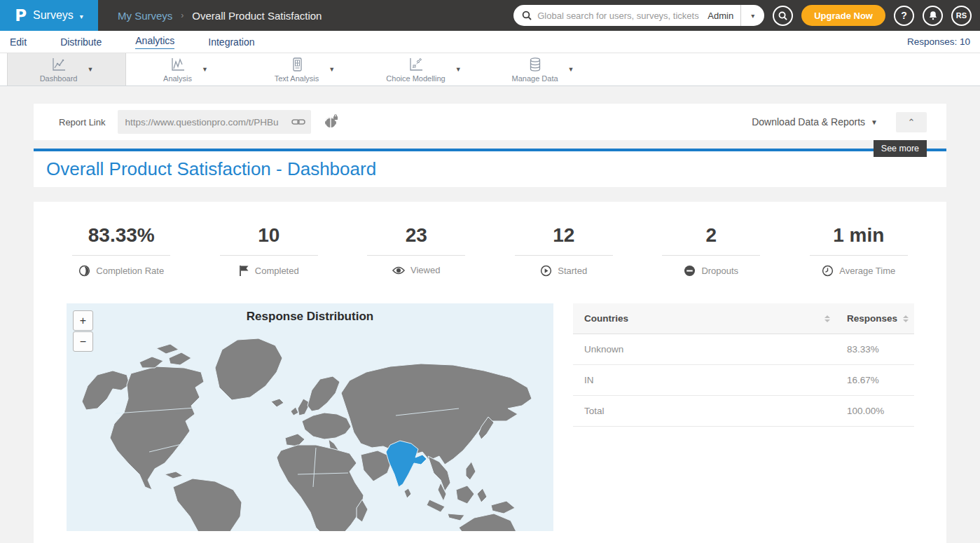 The height and width of the screenshot is (543, 980). I want to click on toolbar-item-choice-modelling: Choice Modelling ▼, so click(424, 69).